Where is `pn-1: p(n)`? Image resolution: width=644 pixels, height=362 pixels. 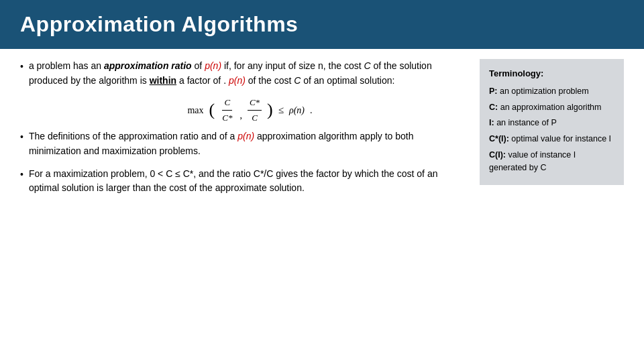 pn-1: p(n) is located at coordinates (213, 66).